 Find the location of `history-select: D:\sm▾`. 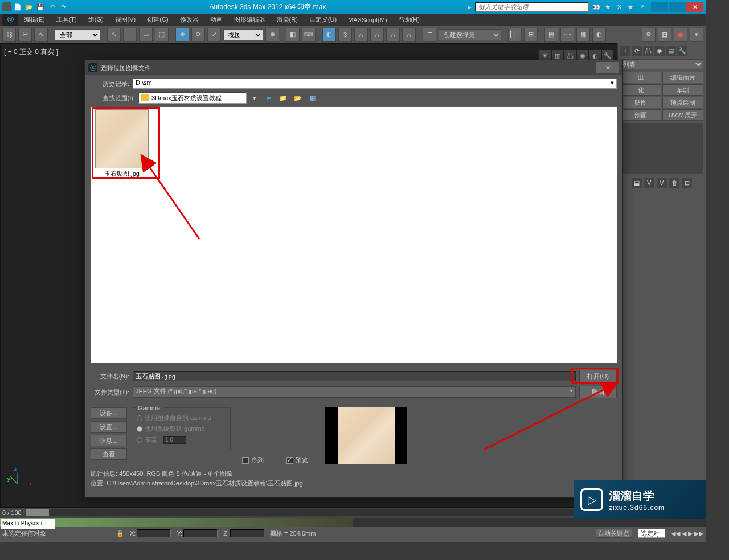

history-select: D:\sm▾ is located at coordinates (375, 84).